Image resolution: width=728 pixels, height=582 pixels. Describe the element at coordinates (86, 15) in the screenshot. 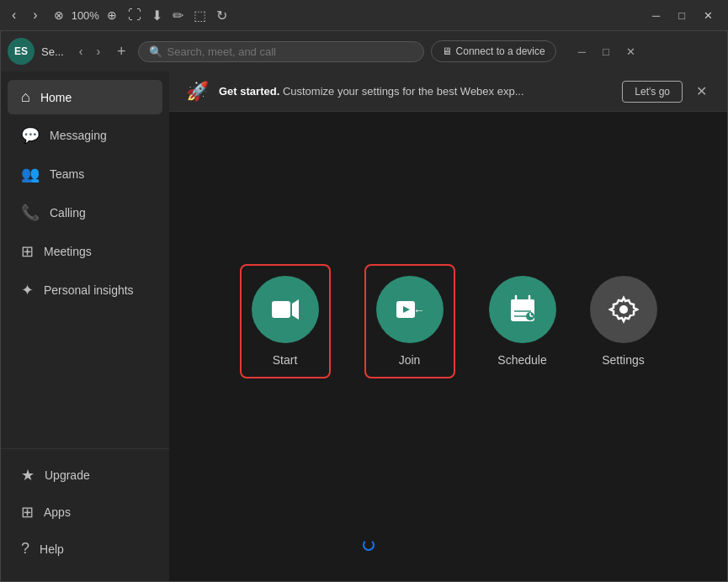

I see `zoom-level: 100%` at that location.